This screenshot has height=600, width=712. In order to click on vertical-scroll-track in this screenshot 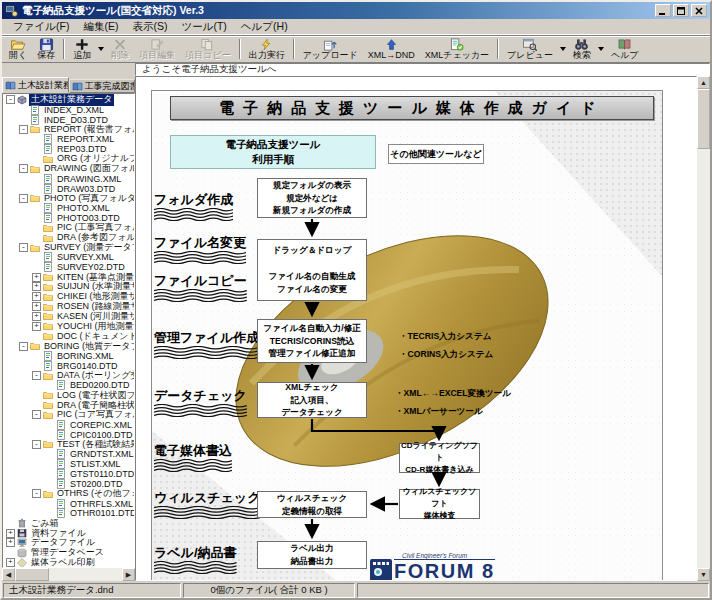, I will do `click(704, 358)`.